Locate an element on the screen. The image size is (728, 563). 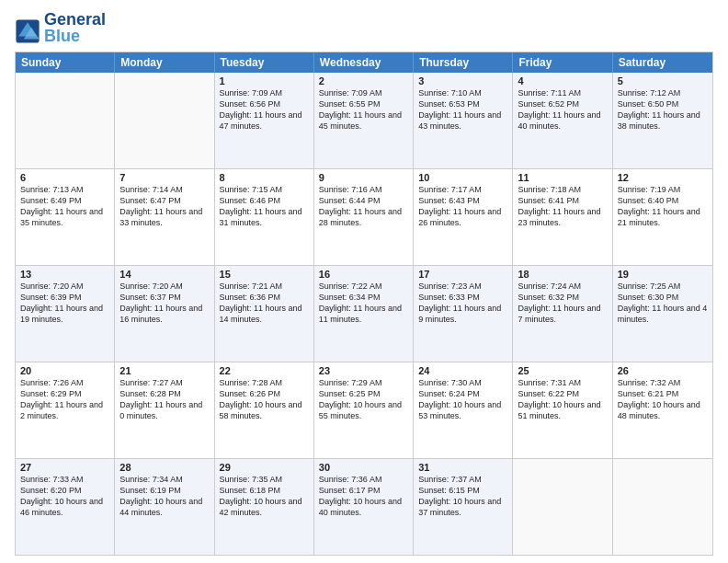
cell-content: Sunrise: 7:29 AM Sunset: 6:25 PM Dayligh… is located at coordinates (360, 399).